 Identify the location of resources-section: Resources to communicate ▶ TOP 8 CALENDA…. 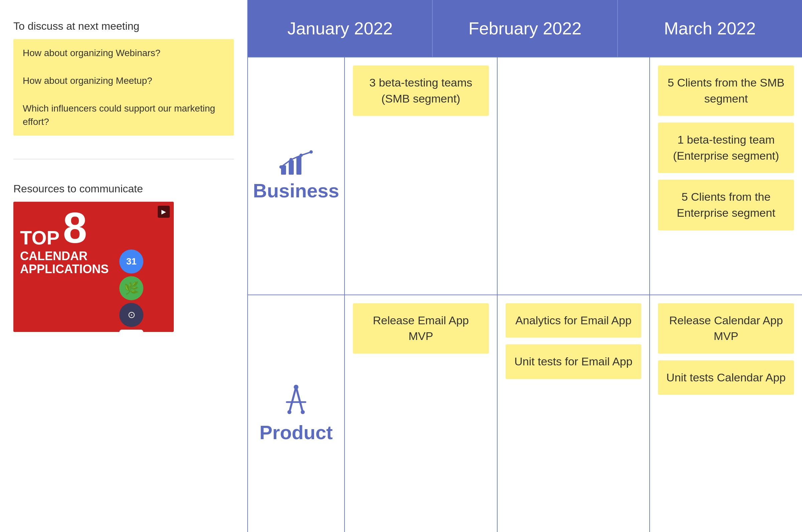
(124, 257).